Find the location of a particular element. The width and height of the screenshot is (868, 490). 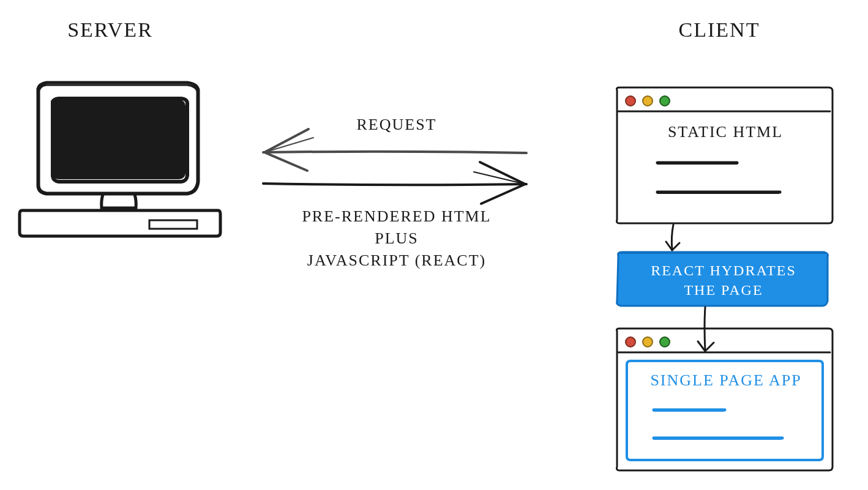

server-computer-icon is located at coordinates (120, 159).